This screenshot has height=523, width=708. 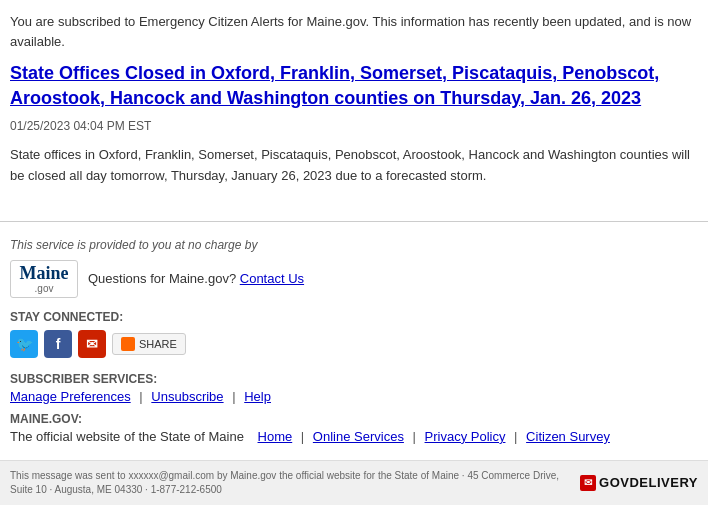 I want to click on maine-logo-main-text: Maine, so click(x=44, y=274).